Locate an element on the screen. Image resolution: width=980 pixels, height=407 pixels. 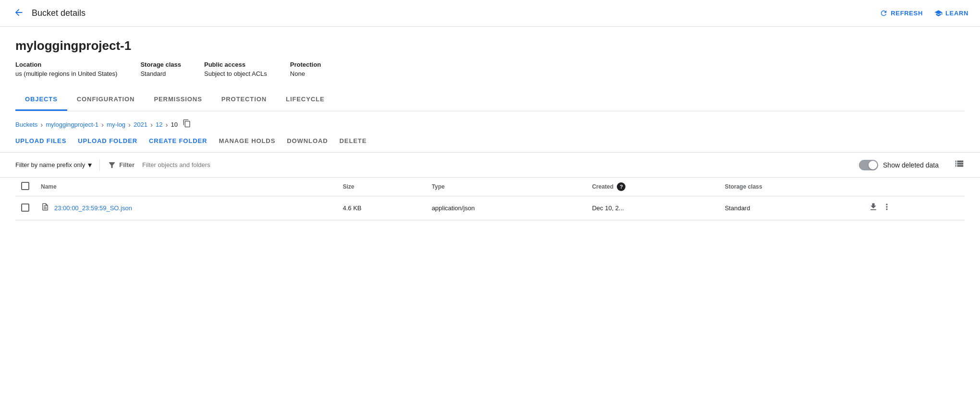
filter-input is located at coordinates (318, 165).